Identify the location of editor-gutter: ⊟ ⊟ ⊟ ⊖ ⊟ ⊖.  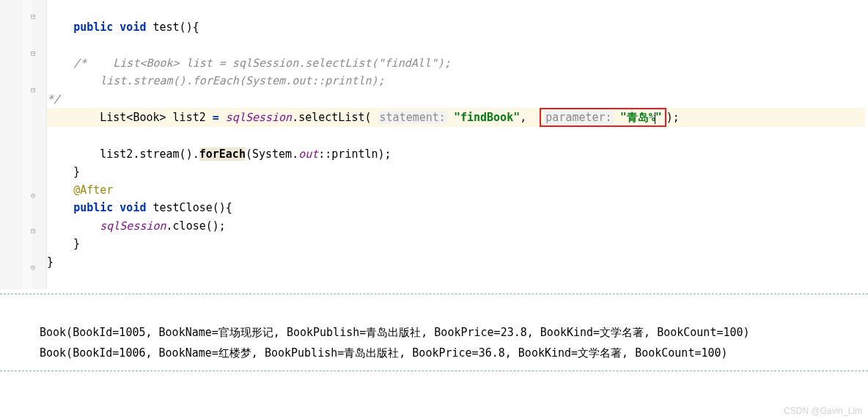
(23, 145).